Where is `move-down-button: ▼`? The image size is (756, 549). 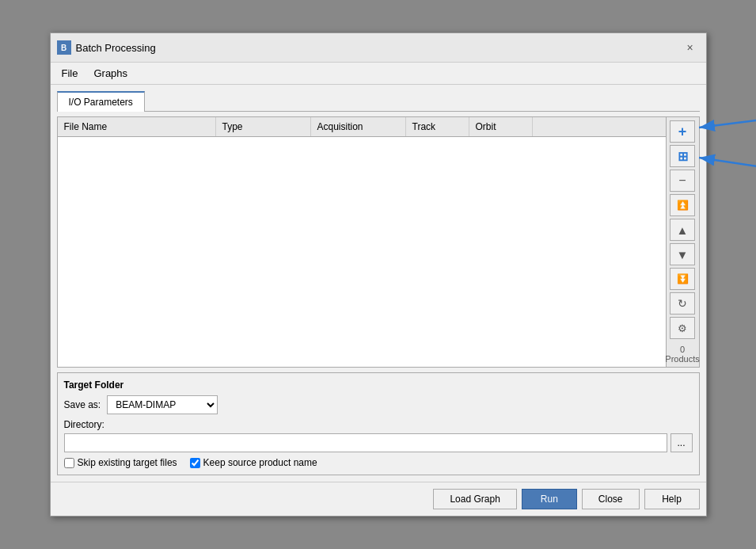
move-down-button: ▼ is located at coordinates (682, 254).